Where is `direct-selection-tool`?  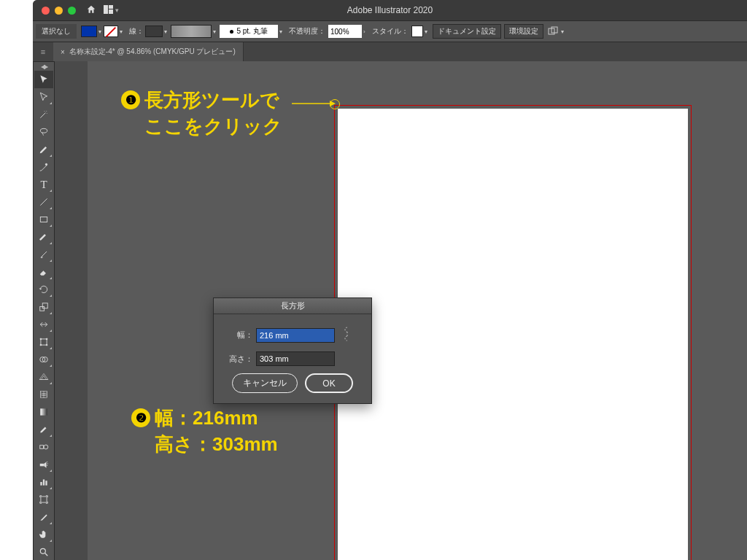
direct-selection-tool is located at coordinates (44, 97).